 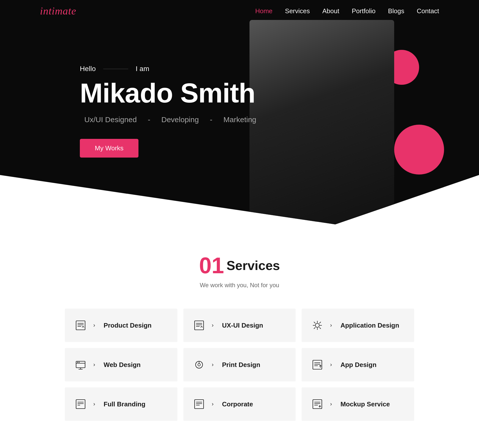 What do you see at coordinates (347, 11) in the screenshot?
I see `nav-links: Home Services About Portfolio Blogs Cont…` at bounding box center [347, 11].